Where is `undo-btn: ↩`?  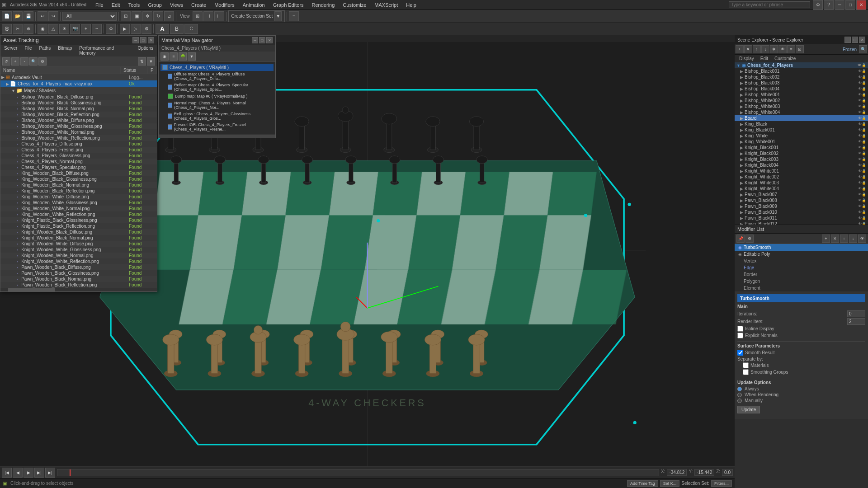
undo-btn: ↩ is located at coordinates (42, 16).